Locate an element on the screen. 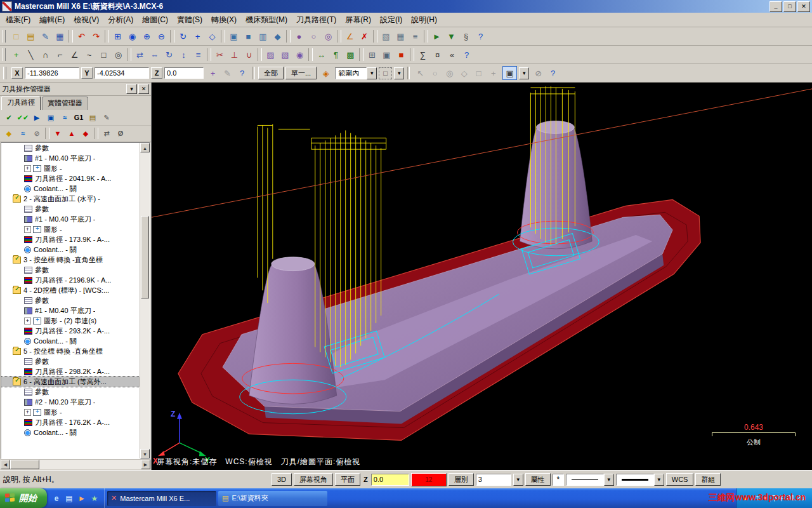 The height and width of the screenshot is (508, 812). xform-offset-icon: ≡ is located at coordinates (198, 55).